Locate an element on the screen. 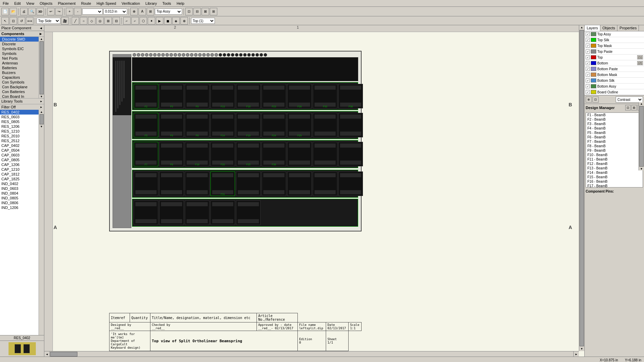 The image size is (644, 362). layer-check-bottom: ✓ is located at coordinates (588, 63).